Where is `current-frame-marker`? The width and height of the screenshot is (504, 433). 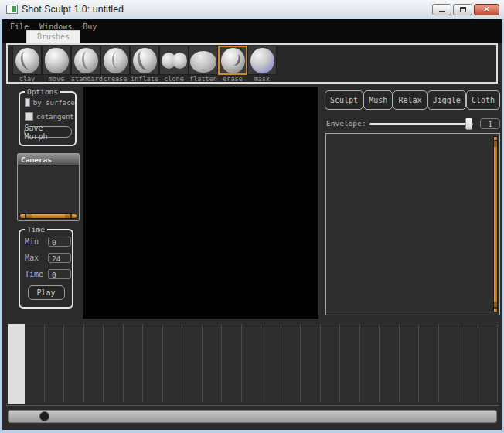
current-frame-marker is located at coordinates (16, 363).